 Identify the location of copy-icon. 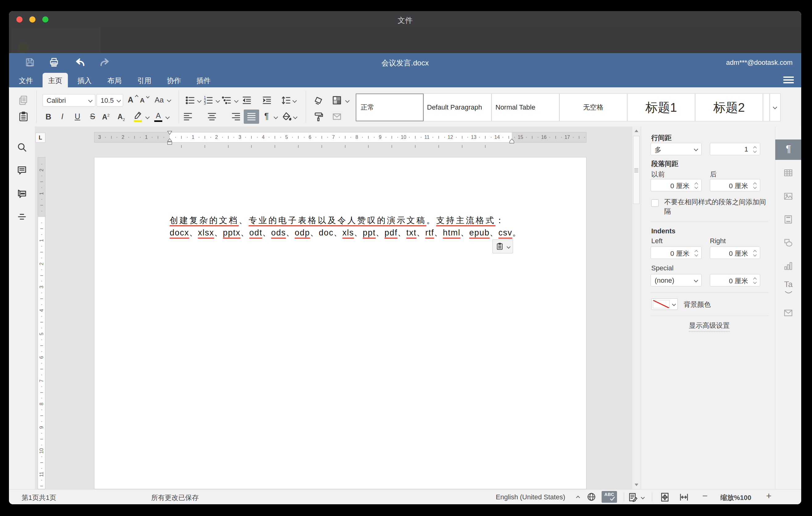
(24, 101).